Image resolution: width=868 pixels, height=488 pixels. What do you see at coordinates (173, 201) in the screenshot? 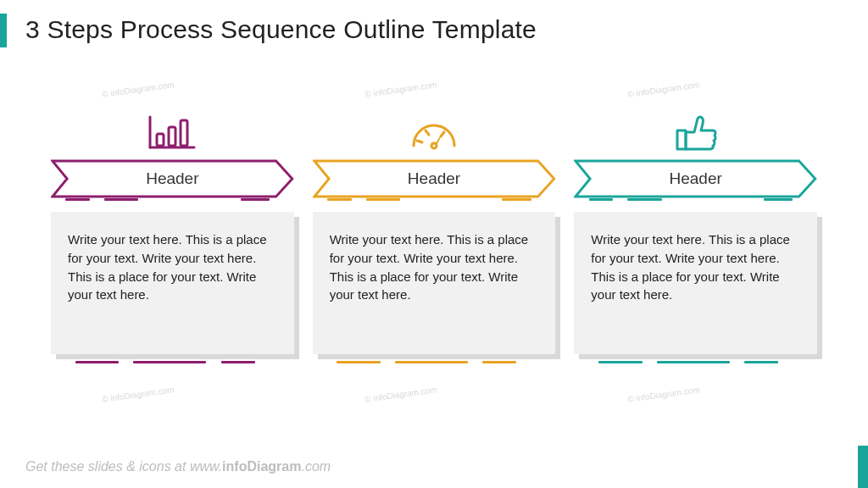
I see `step-1-dashes-top` at bounding box center [173, 201].